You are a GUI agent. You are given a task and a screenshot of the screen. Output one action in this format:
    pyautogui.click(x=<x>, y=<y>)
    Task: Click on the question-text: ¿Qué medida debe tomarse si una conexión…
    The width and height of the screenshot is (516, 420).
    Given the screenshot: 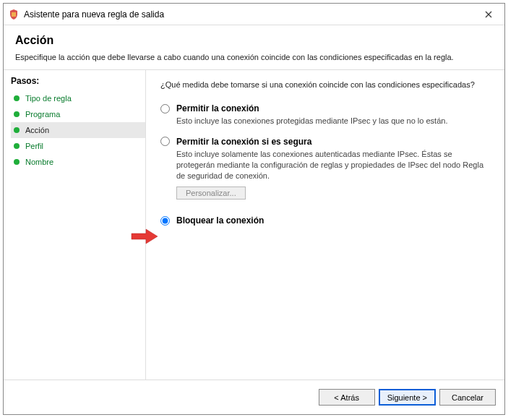 What is the action you would take?
    pyautogui.click(x=326, y=85)
    